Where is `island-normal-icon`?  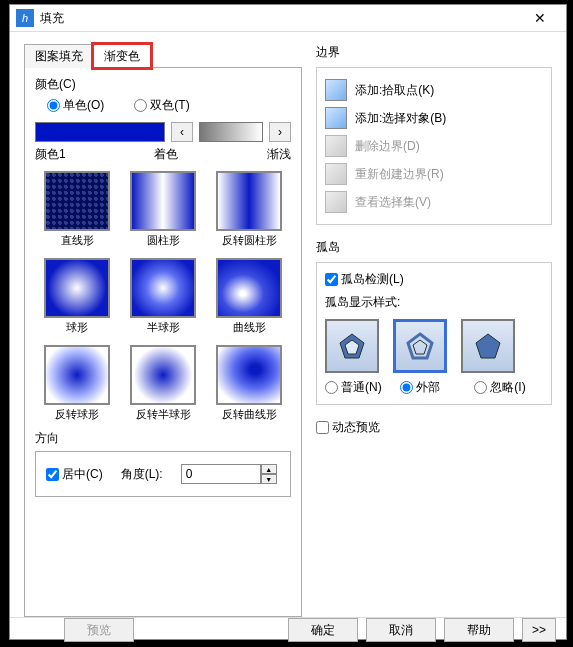
island-normal-icon is located at coordinates (352, 346).